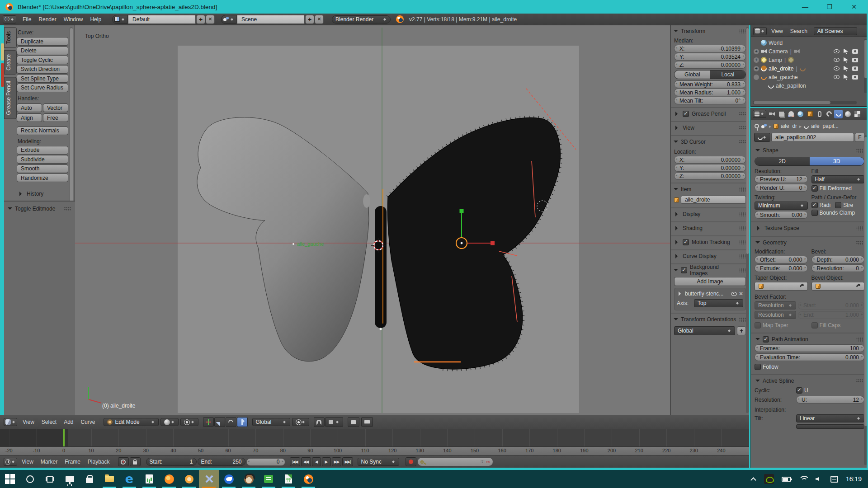 This screenshot has width=868, height=488. Describe the element at coordinates (710, 256) in the screenshot. I see `curve-display-header: Curve Display` at that location.